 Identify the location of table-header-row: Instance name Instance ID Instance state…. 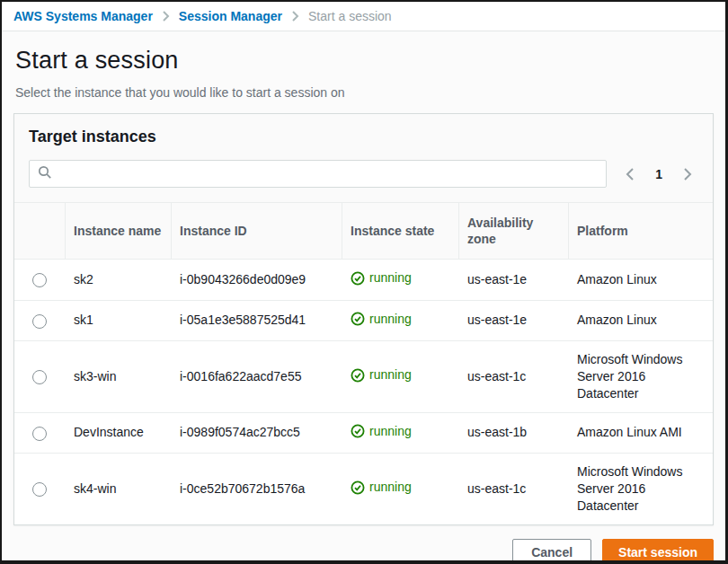
(363, 232).